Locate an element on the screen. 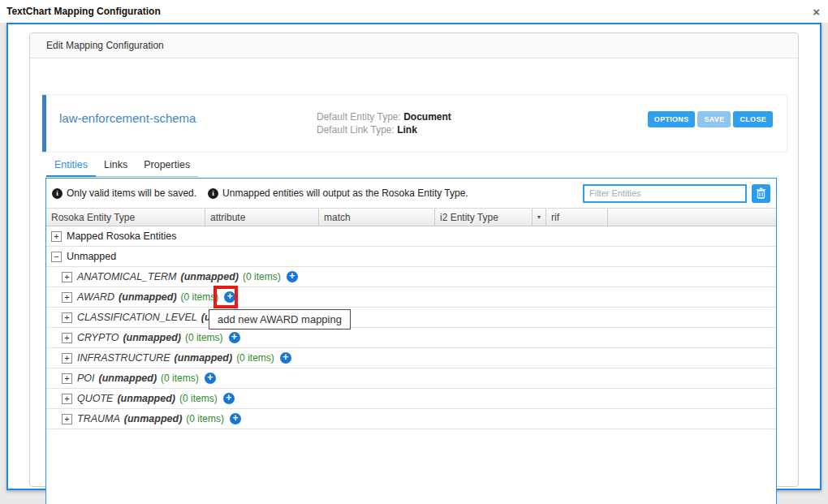 The height and width of the screenshot is (504, 828). entity-name: AWARD is located at coordinates (96, 297).